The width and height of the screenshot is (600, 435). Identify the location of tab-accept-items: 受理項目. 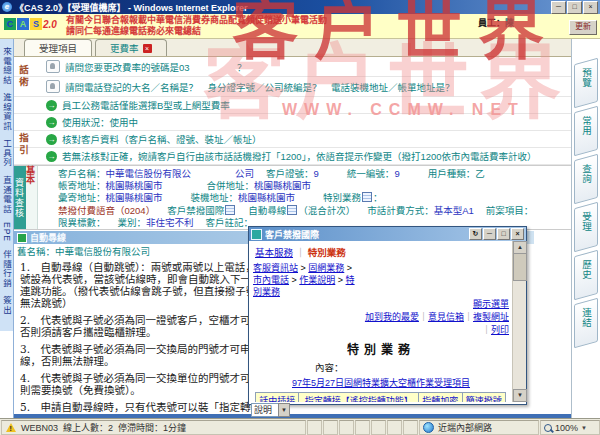
(58, 48).